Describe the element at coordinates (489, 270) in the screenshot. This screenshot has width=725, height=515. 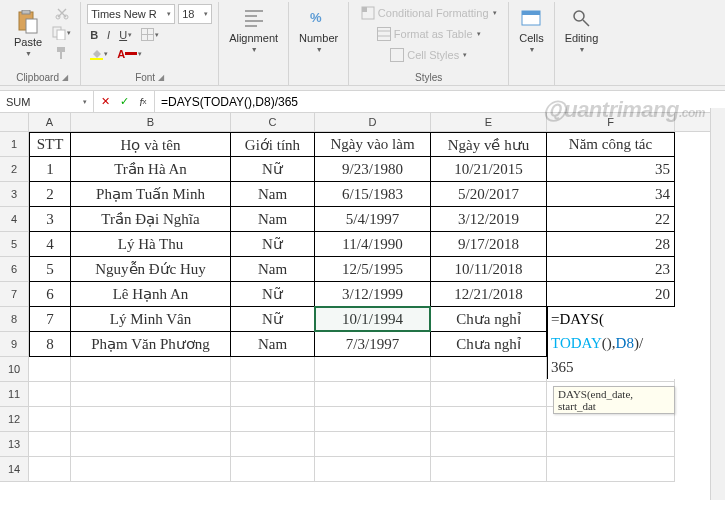
I see `cell: 10/11/2018` at that location.